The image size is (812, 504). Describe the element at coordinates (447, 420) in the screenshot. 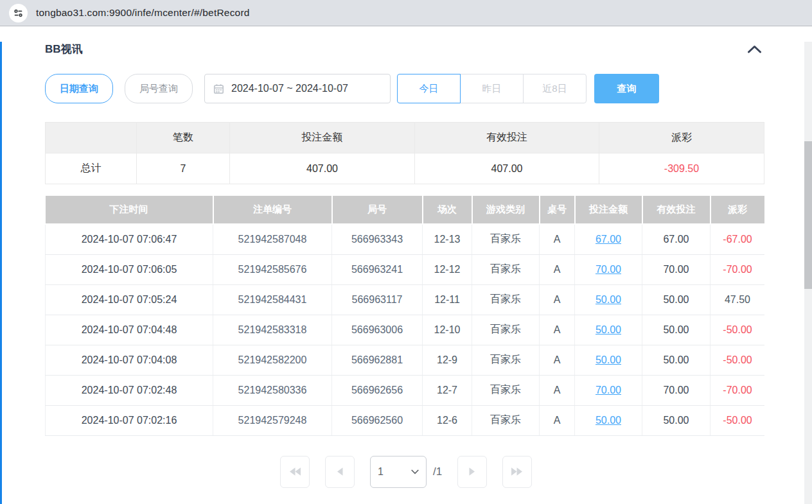

I see `session-number: 12-6` at that location.